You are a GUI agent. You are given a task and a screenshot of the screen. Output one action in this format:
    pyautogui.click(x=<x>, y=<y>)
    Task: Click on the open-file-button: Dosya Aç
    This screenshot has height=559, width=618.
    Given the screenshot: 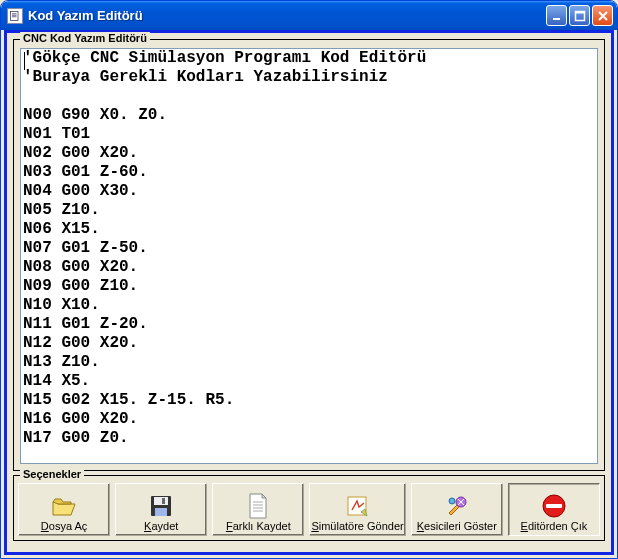 What is the action you would take?
    pyautogui.click(x=64, y=510)
    